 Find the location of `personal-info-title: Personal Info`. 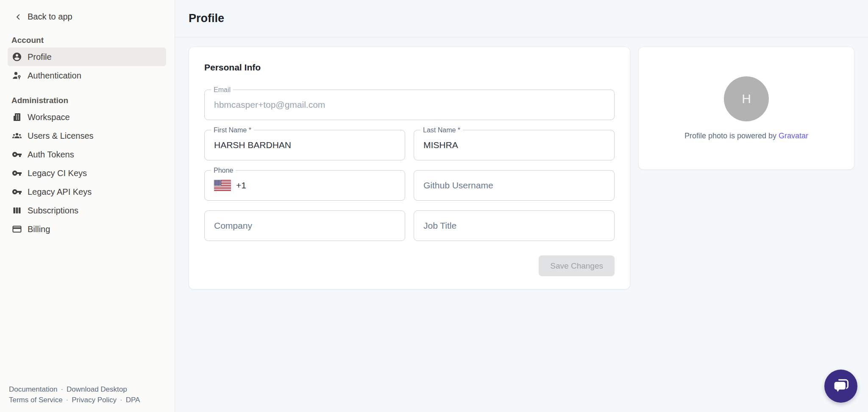

personal-info-title: Personal Info is located at coordinates (409, 67).